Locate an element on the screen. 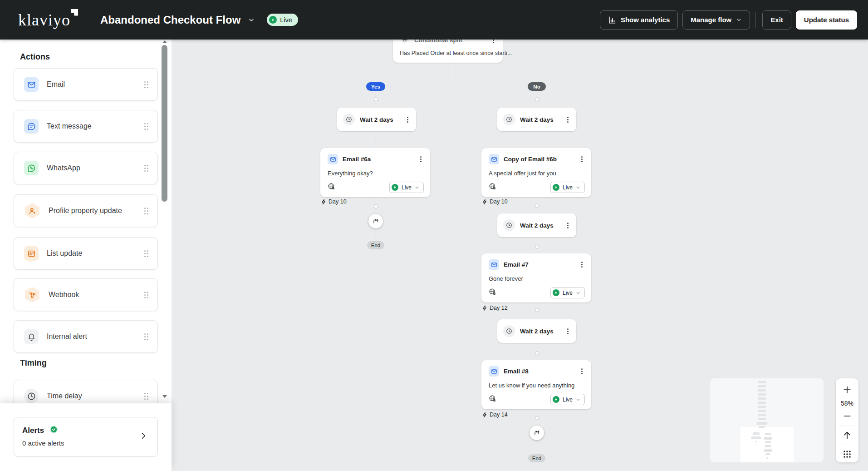  sidebar-item-email: Email is located at coordinates (86, 84).